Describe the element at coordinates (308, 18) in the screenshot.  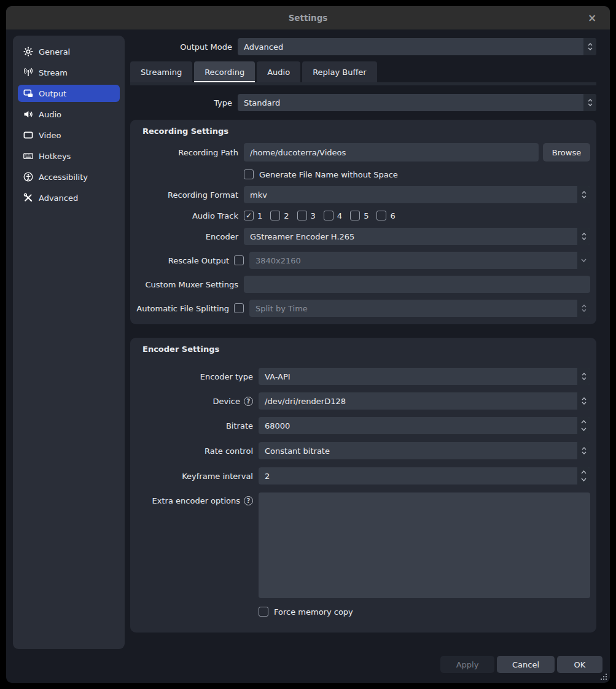
I see `title-bar: Settings ×` at that location.